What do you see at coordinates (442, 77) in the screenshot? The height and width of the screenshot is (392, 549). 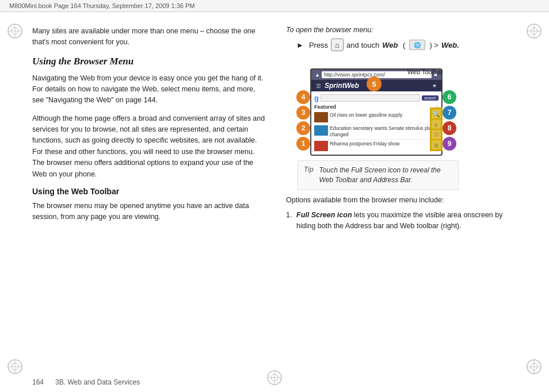 I see `toolbar-pointer-line` at bounding box center [442, 77].